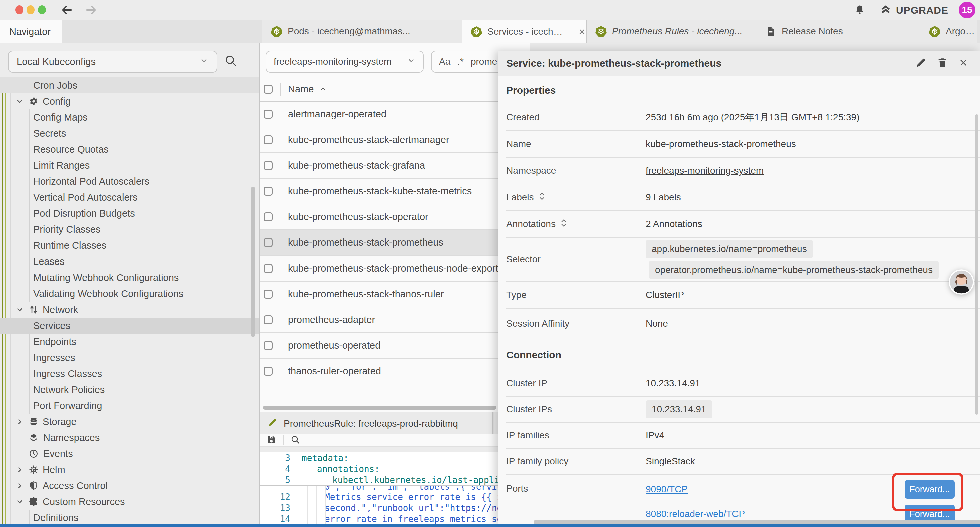 This screenshot has height=527, width=980. I want to click on table-row: kube-prometheus-stack-alertmanager, so click(395, 140).